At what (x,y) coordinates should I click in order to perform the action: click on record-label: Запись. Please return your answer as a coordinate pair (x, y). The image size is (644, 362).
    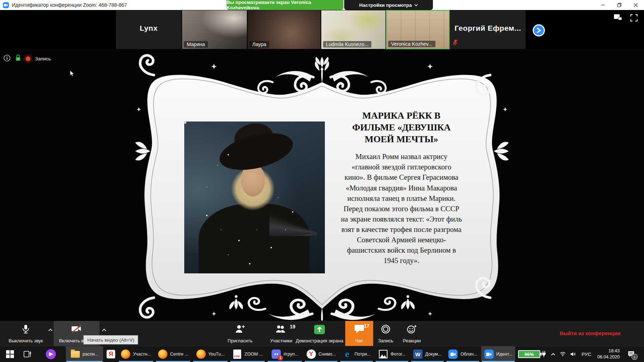
    Looking at the image, I should click on (386, 341).